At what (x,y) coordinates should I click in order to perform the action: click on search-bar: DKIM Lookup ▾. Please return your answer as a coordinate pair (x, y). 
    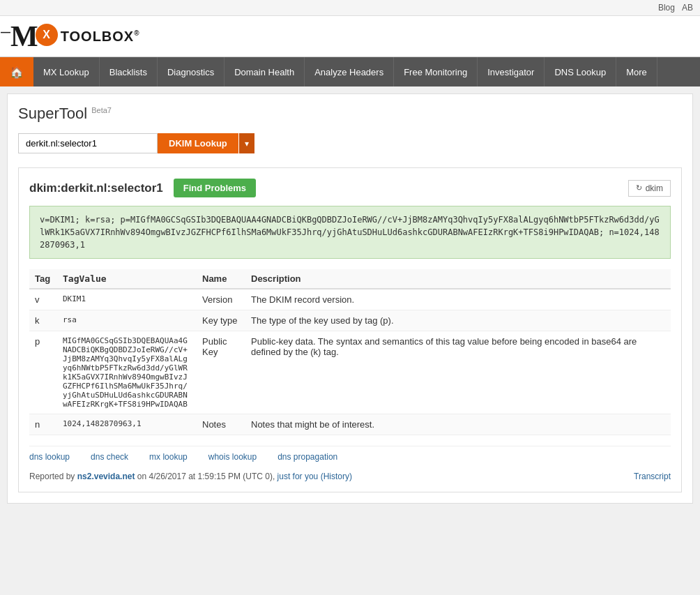
    Looking at the image, I should click on (350, 144).